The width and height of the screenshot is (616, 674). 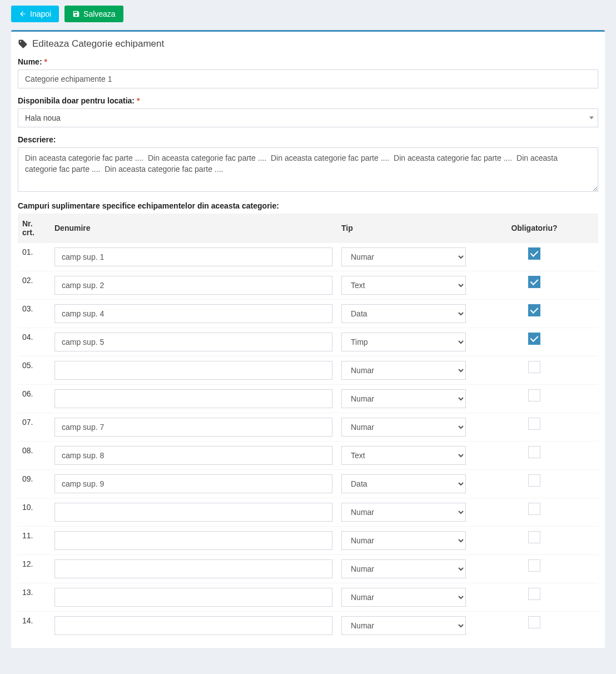 I want to click on chevron-down-icon, so click(x=592, y=118).